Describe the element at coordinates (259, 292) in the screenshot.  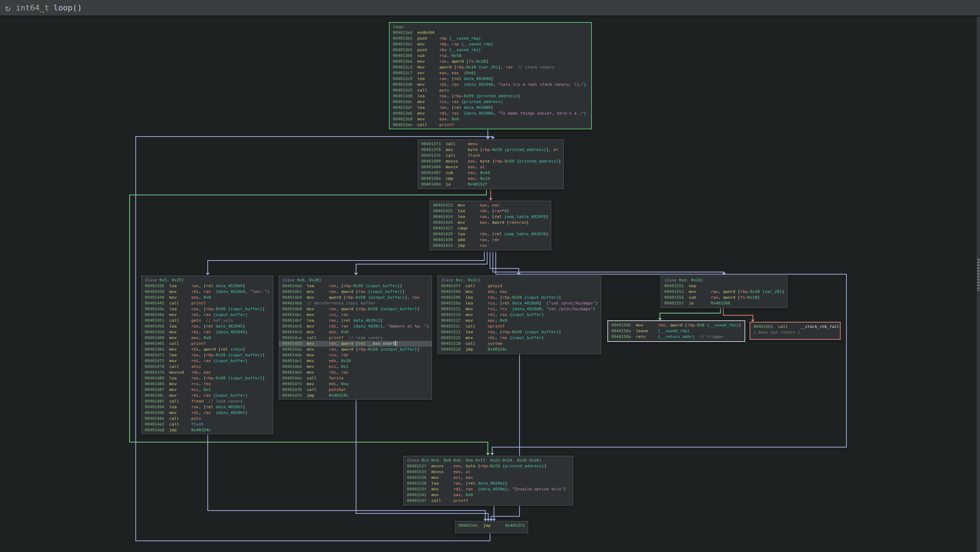
I see `asm-token: "len: "` at that location.